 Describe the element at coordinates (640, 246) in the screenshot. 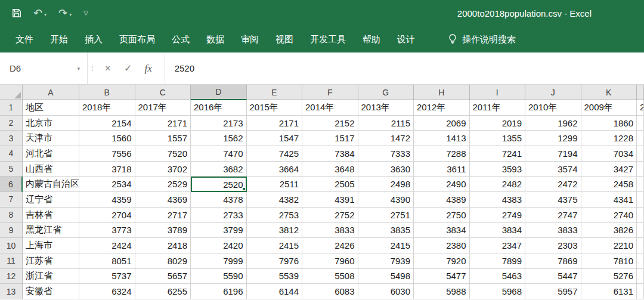

I see `cell-partial10` at that location.